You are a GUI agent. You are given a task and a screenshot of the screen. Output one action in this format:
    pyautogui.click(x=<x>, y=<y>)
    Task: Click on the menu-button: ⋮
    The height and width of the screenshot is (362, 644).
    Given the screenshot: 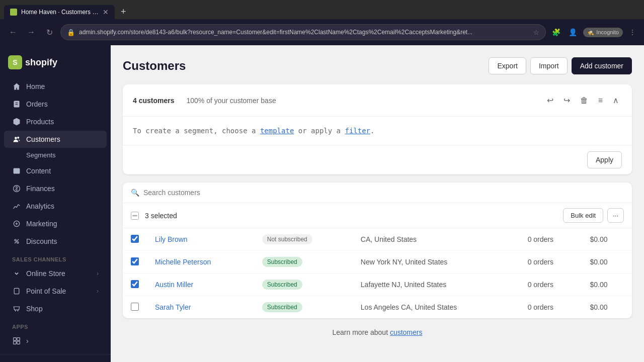 What is the action you would take?
    pyautogui.click(x=632, y=32)
    